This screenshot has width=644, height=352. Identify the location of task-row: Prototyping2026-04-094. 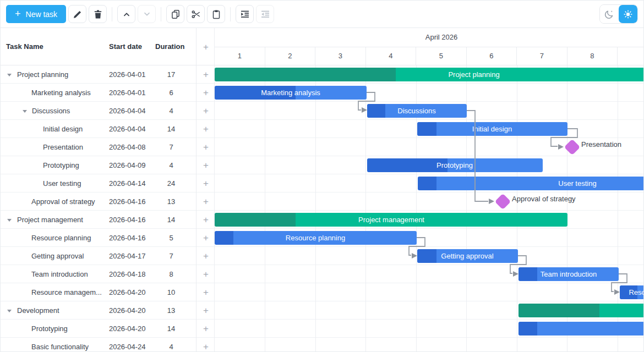
(98, 165).